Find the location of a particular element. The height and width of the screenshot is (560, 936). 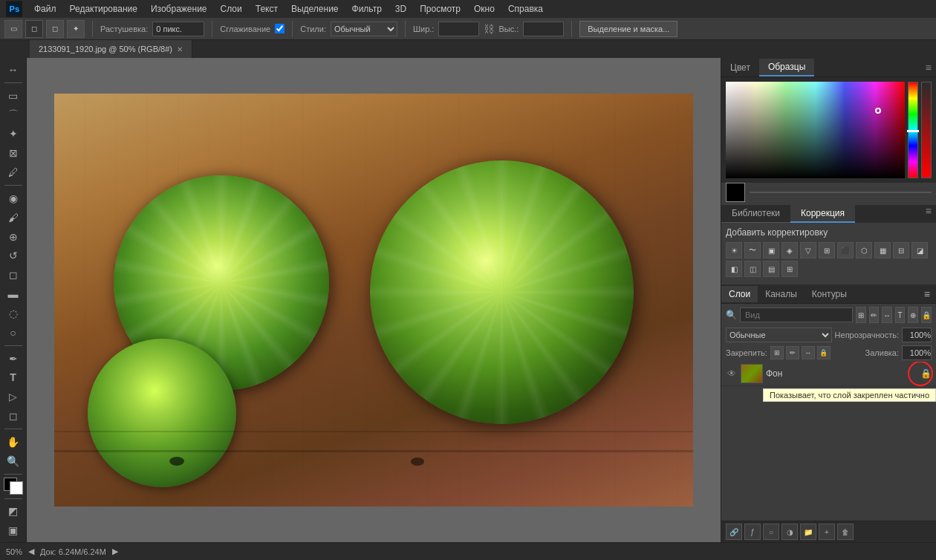

tool-btn-3: ◻ is located at coordinates (55, 29).